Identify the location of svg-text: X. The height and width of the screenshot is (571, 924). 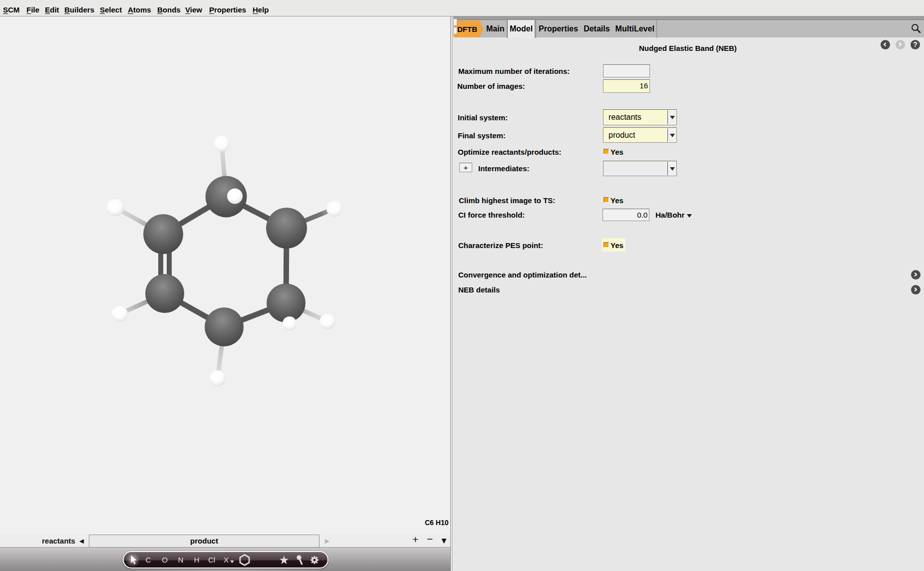
(226, 560).